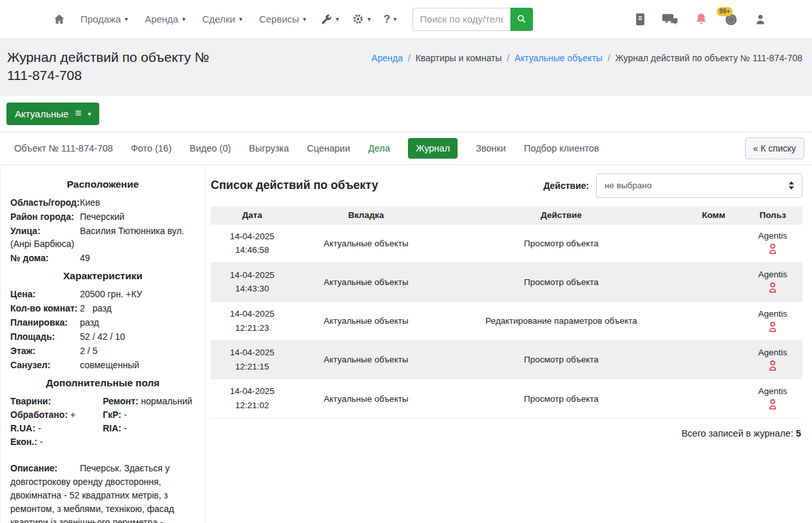 Image resolution: width=812 pixels, height=523 pixels. I want to click on col-header-action: Действие, so click(561, 215).